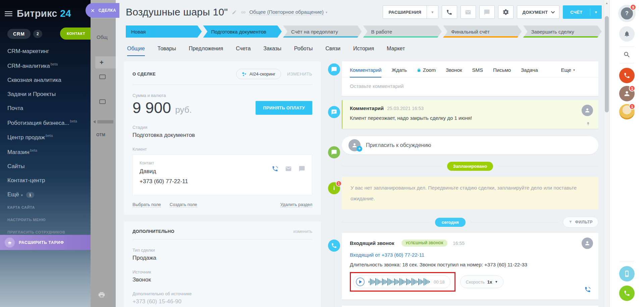 Image resolution: width=644 pixels, height=307 pixels. I want to click on stage-step: Счёт на предоплату, so click(323, 32).